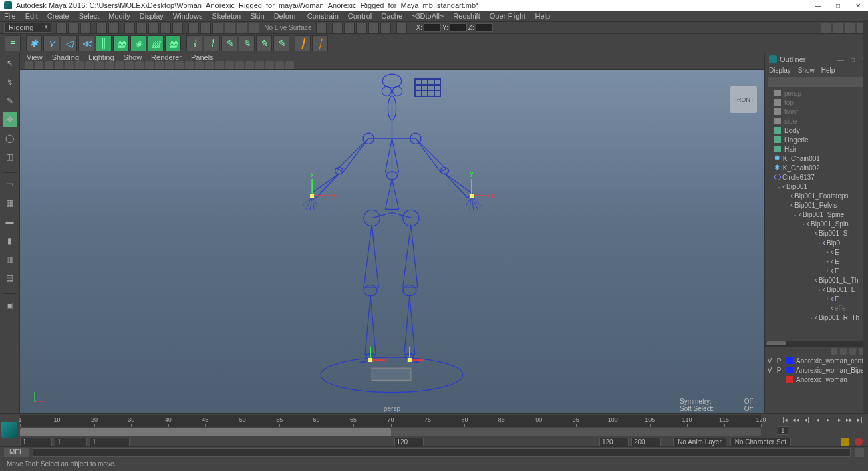 The width and height of the screenshot is (868, 471). I want to click on snap-point-icon, so click(218, 28).